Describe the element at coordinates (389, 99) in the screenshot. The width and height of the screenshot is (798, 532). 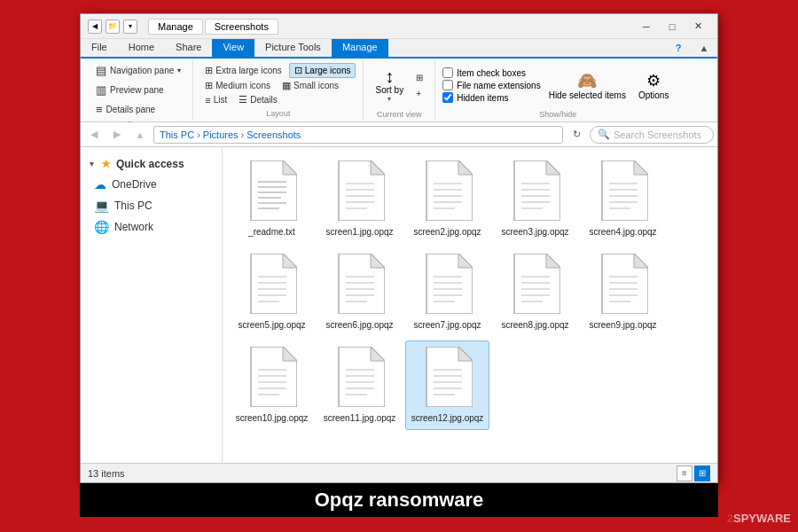
I see `sort-dropdown-icon: ▾` at that location.